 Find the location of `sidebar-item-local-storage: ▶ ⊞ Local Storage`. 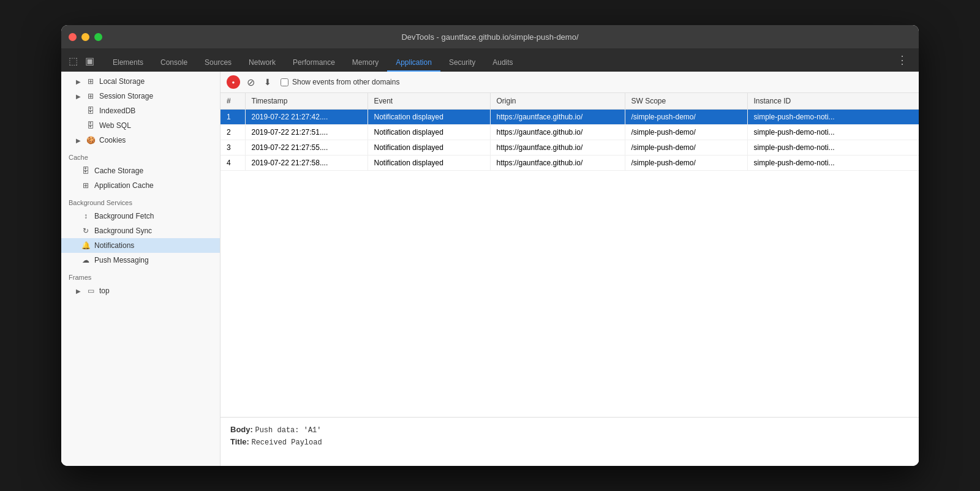

sidebar-item-local-storage: ▶ ⊞ Local Storage is located at coordinates (141, 81).